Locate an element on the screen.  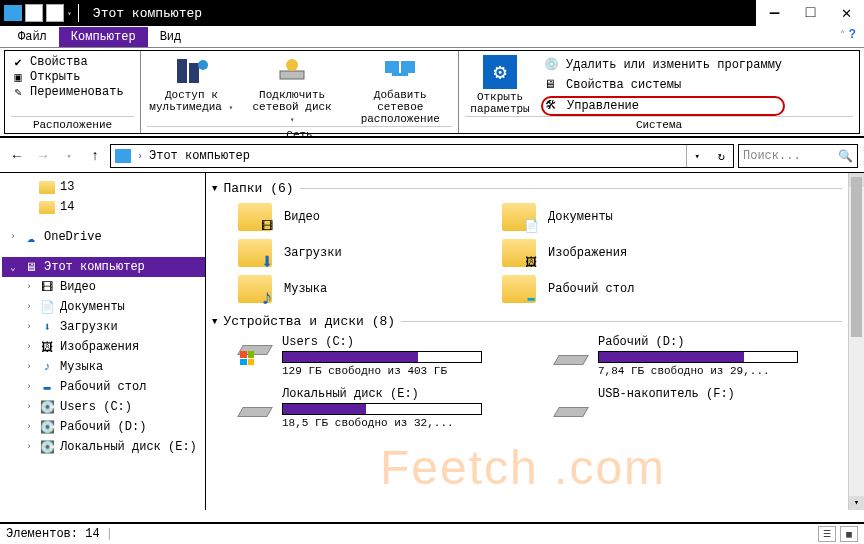
tree-item-13: 13 is located at coordinates (104, 187).